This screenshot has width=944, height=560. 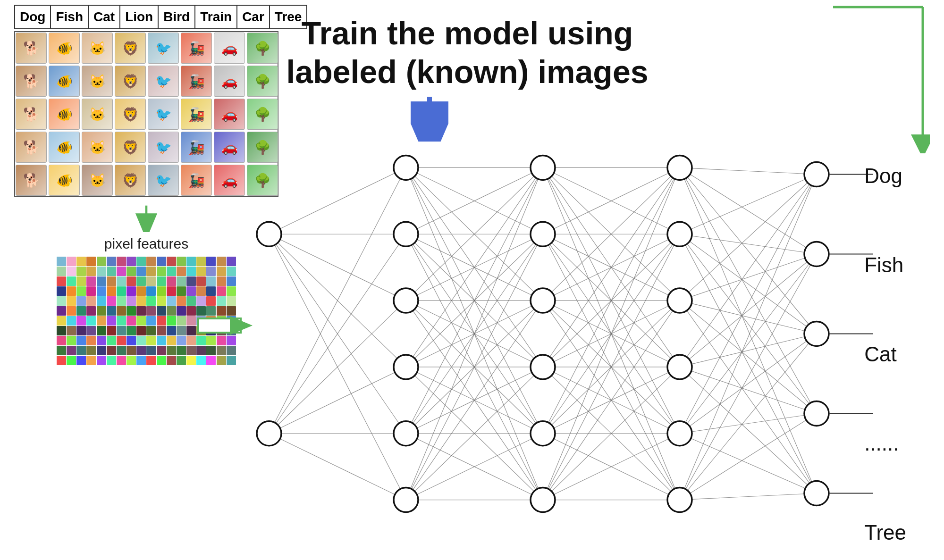 What do you see at coordinates (104, 17) in the screenshot?
I see `category-header-cat: Cat` at bounding box center [104, 17].